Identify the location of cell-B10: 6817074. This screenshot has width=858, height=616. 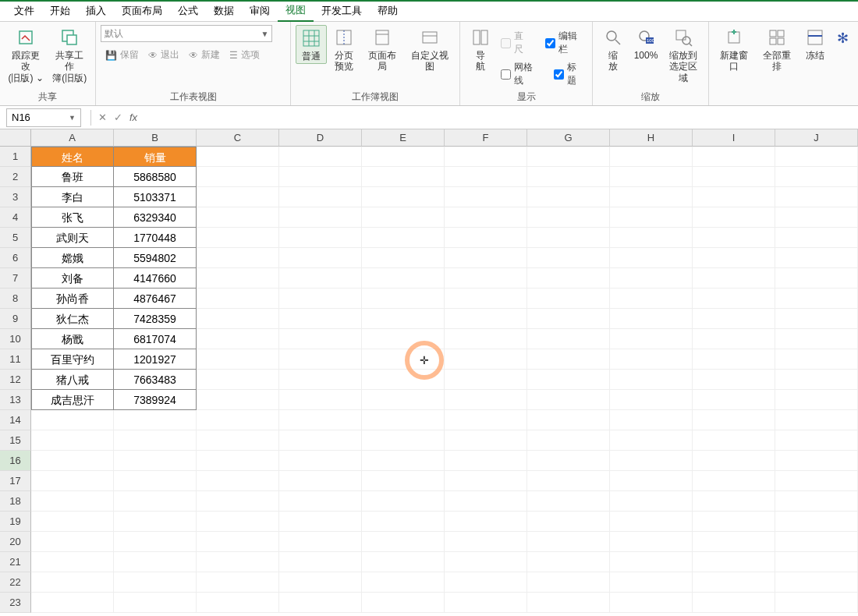
(155, 339).